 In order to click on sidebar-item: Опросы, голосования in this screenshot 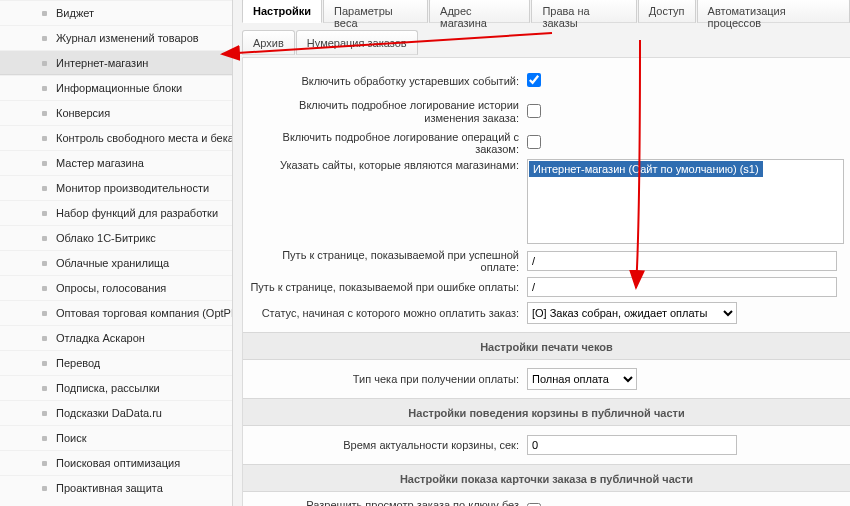, I will do `click(116, 288)`.